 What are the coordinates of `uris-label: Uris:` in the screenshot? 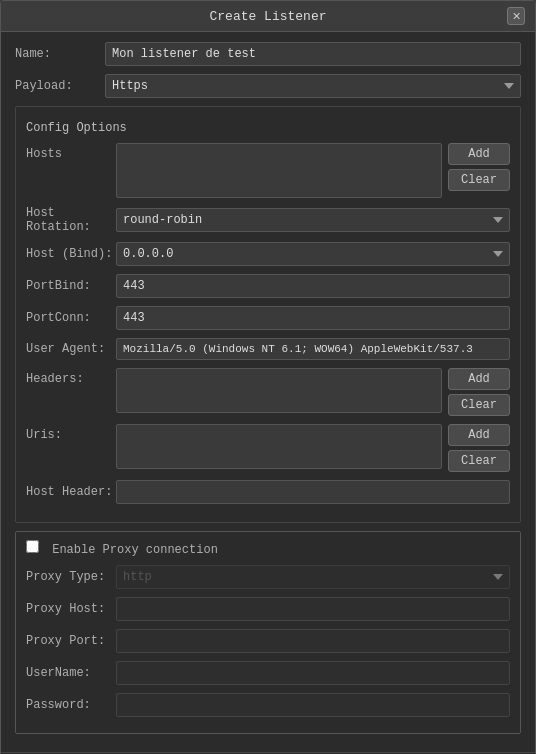 It's located at (71, 433).